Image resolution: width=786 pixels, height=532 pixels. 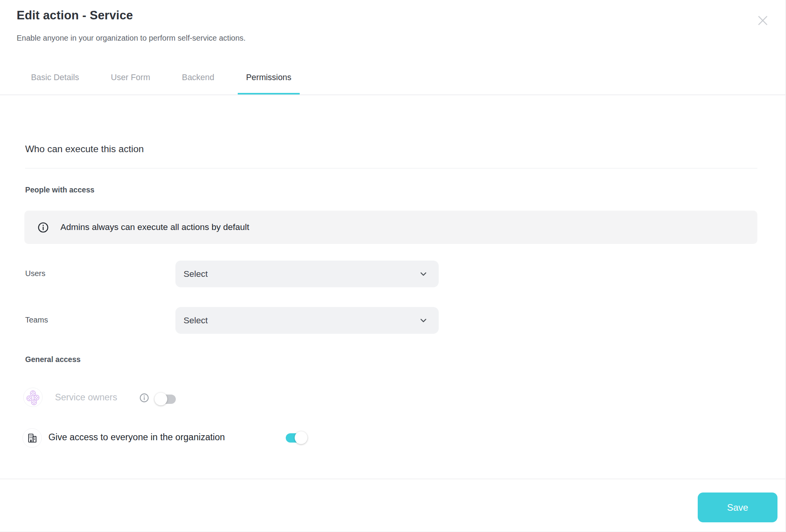 I want to click on page-subtitle: Enable anyone in your organization to pe…, so click(x=131, y=38).